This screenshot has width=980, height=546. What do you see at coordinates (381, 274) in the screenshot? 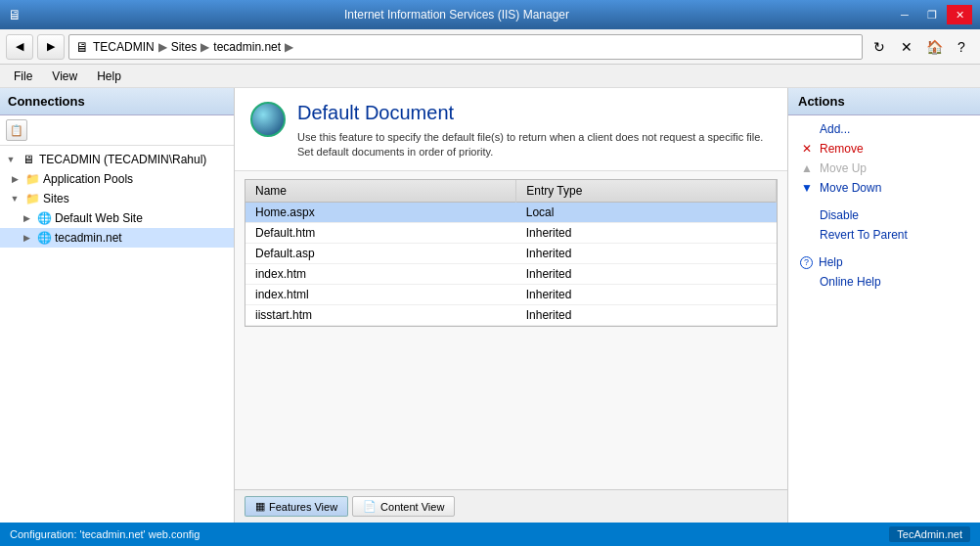
I see `table-cell-name: index.htm` at bounding box center [381, 274].